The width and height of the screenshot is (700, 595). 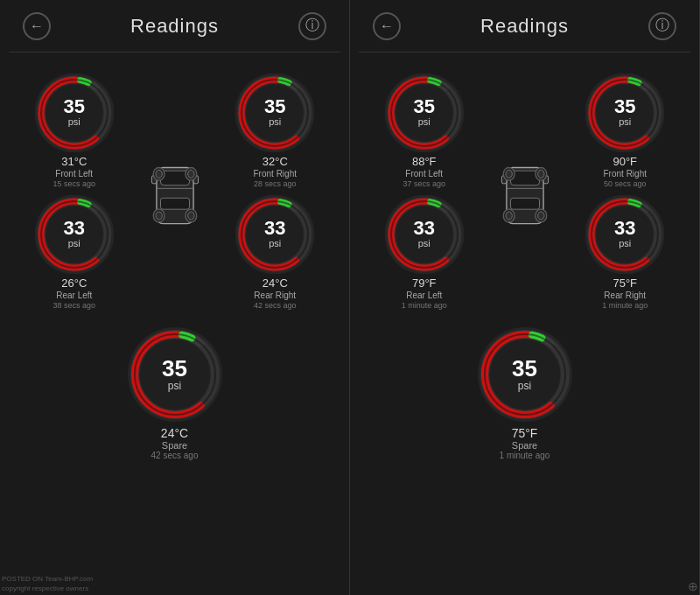 What do you see at coordinates (525, 374) in the screenshot?
I see `spare-gauge: 35 psi` at bounding box center [525, 374].